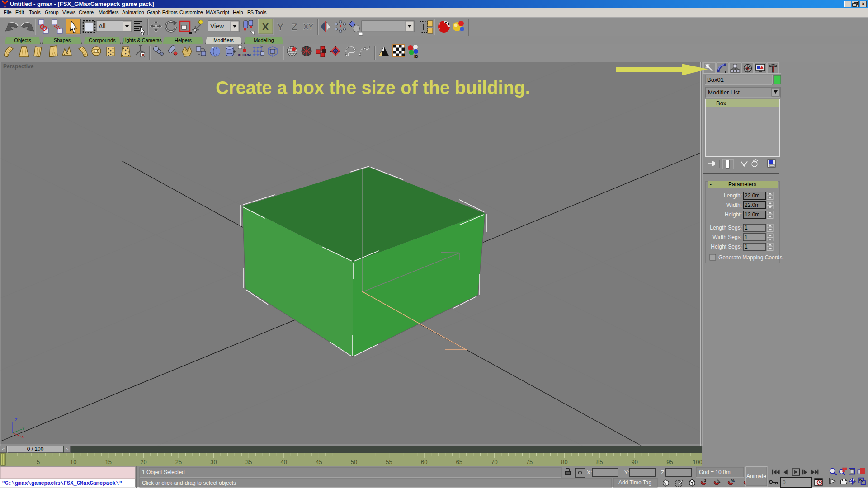  Describe the element at coordinates (38, 462) in the screenshot. I see `svg-text: 5` at that location.